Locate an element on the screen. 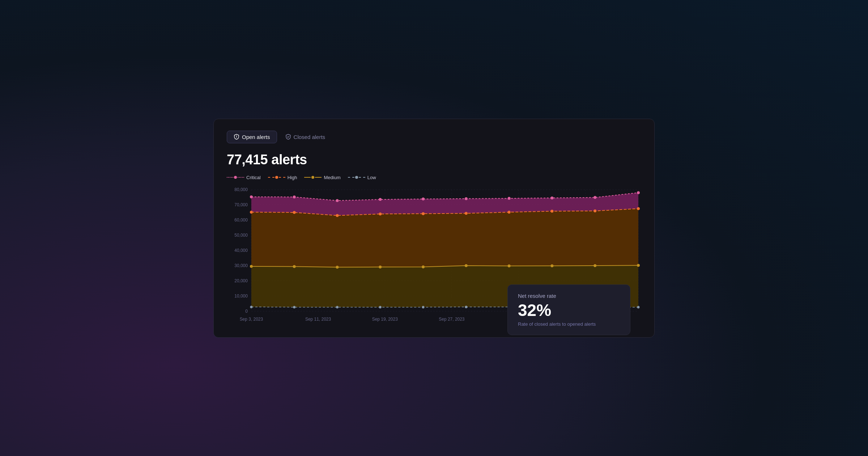  legend-critical: Critical is located at coordinates (244, 177).